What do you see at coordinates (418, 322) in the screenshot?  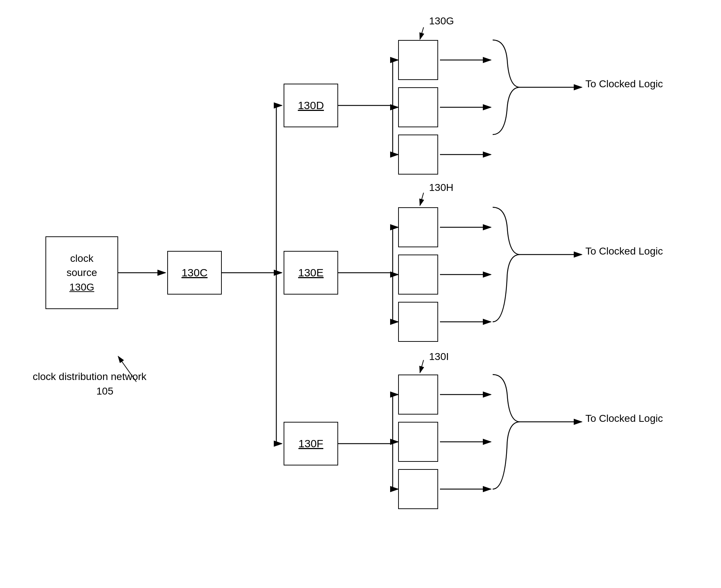 I see `box-H3` at bounding box center [418, 322].